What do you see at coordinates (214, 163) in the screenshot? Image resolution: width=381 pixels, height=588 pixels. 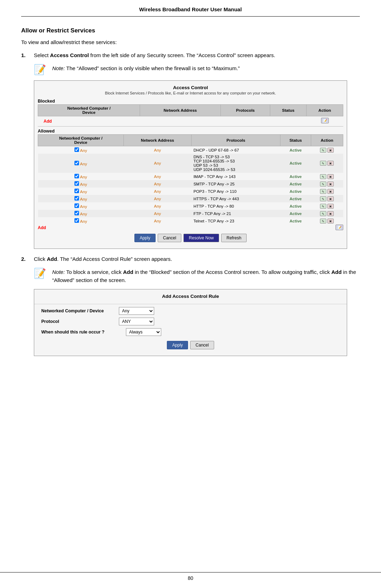 I see `row-protocols: DNS - TCP 53 -> 53TCP 1024-65535 -> 53UD…` at bounding box center [214, 163].